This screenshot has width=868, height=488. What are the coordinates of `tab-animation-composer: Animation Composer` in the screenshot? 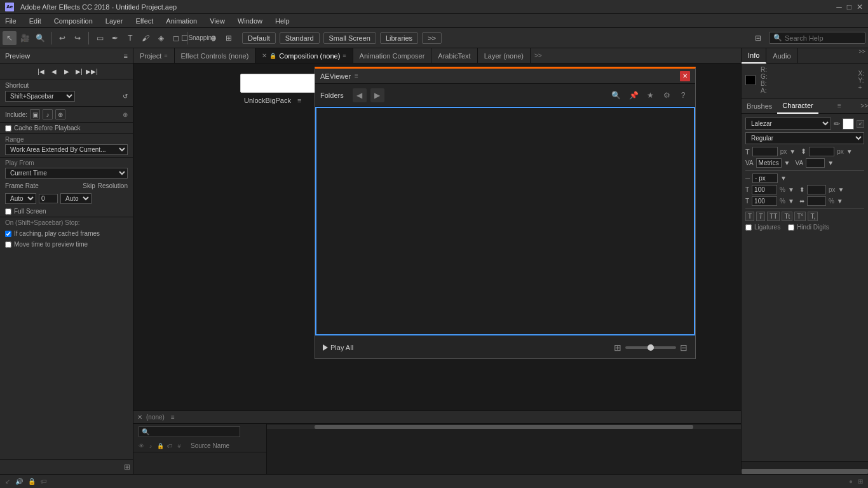 It's located at (393, 56).